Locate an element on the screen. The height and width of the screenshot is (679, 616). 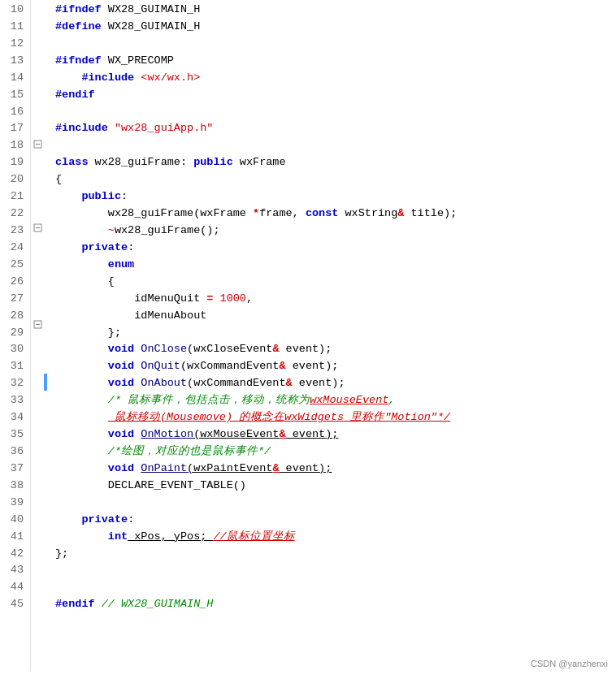
line-number: 38 is located at coordinates (11, 486).